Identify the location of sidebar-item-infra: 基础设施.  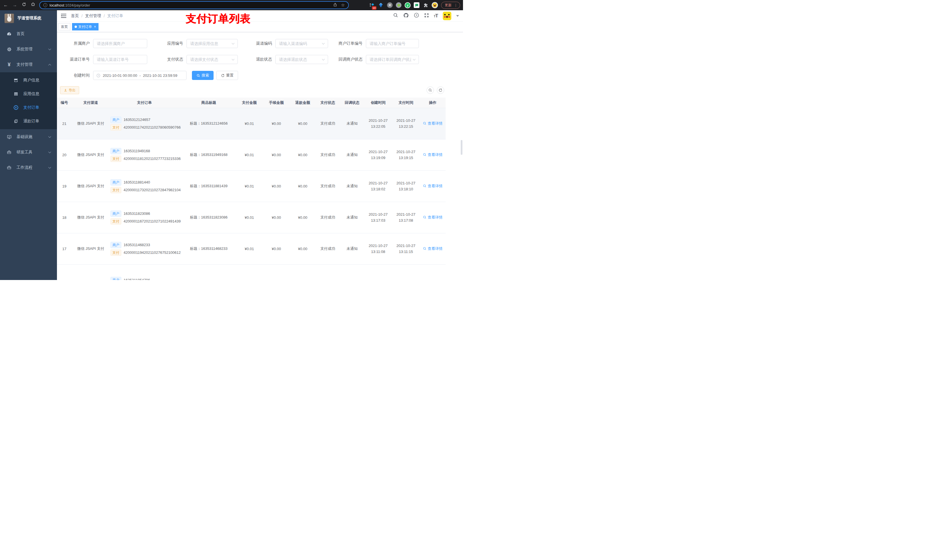
(29, 137).